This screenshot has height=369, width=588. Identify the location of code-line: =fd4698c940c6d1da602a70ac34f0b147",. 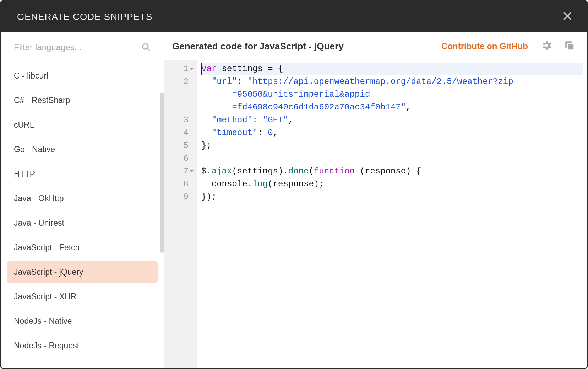
(392, 107).